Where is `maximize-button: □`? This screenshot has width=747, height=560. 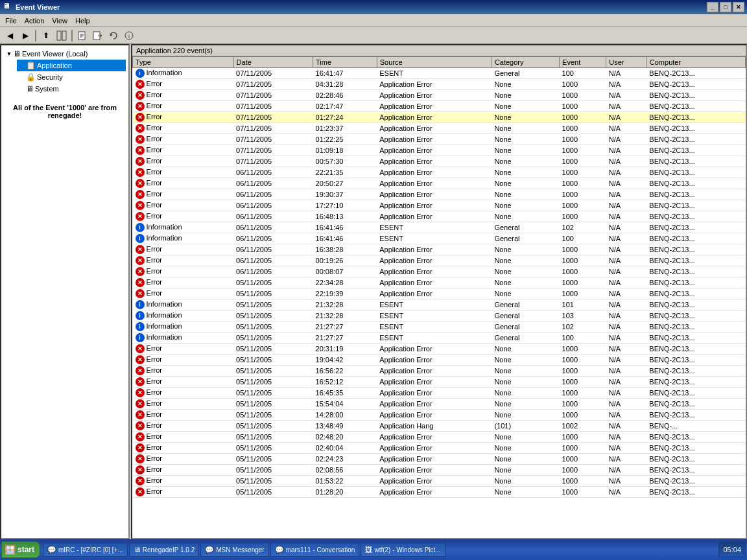 maximize-button: □ is located at coordinates (726, 7).